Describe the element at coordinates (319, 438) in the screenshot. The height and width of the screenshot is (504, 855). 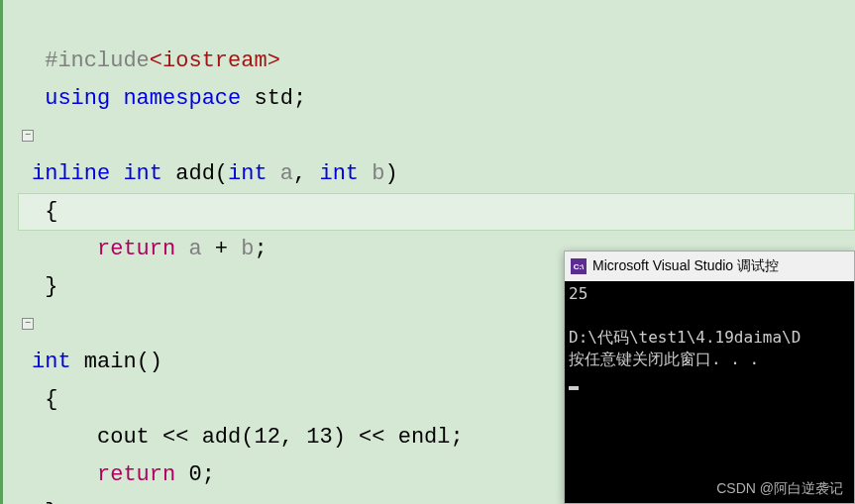
I see `number: 13` at that location.